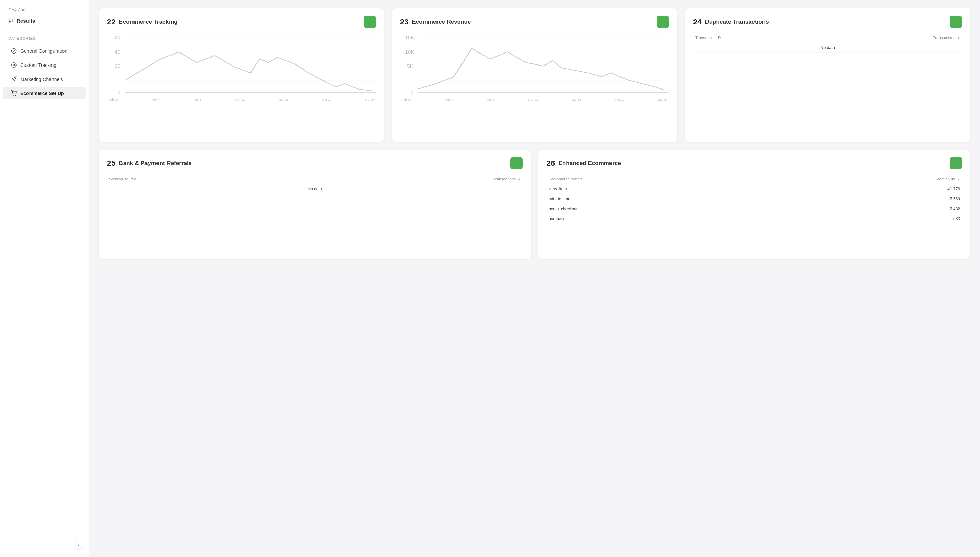 This screenshot has height=557, width=980. I want to click on card-23: 23 Ecommerce Revenue 15K 10K 5K 0, so click(535, 75).